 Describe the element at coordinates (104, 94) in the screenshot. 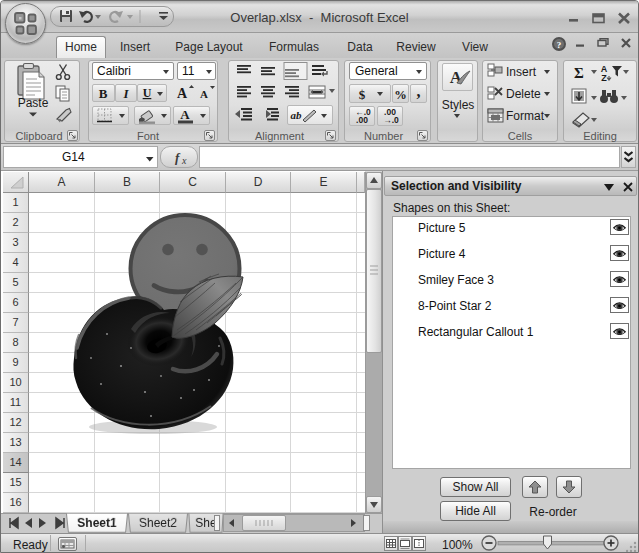

I see `svg-text: B` at that location.